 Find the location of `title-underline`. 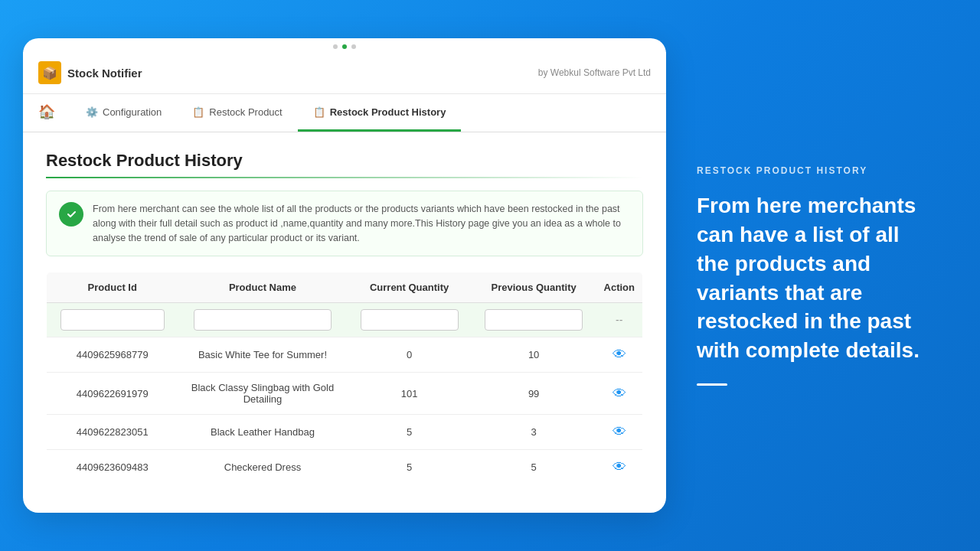

title-underline is located at coordinates (345, 178).